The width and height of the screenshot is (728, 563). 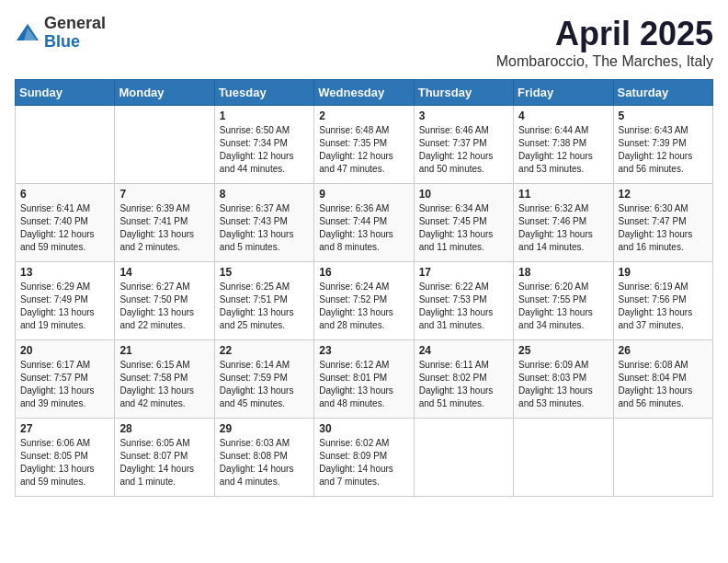 What do you see at coordinates (264, 93) in the screenshot?
I see `calendar-day-header: Tuesday` at bounding box center [264, 93].